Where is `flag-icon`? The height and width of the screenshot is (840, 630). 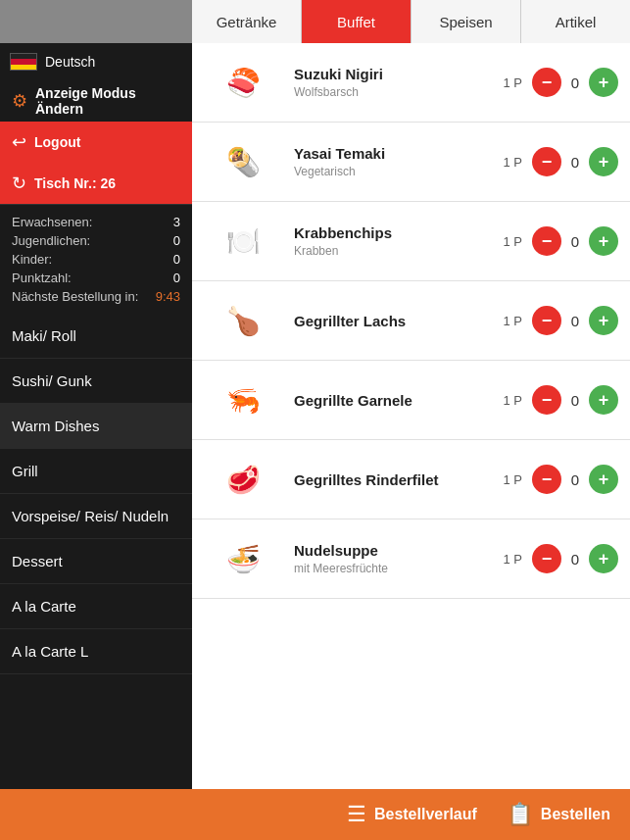
flag-icon is located at coordinates (24, 62).